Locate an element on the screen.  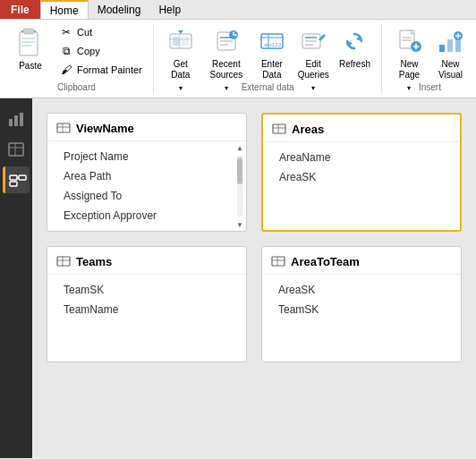
file-menu: File is located at coordinates (20, 9).